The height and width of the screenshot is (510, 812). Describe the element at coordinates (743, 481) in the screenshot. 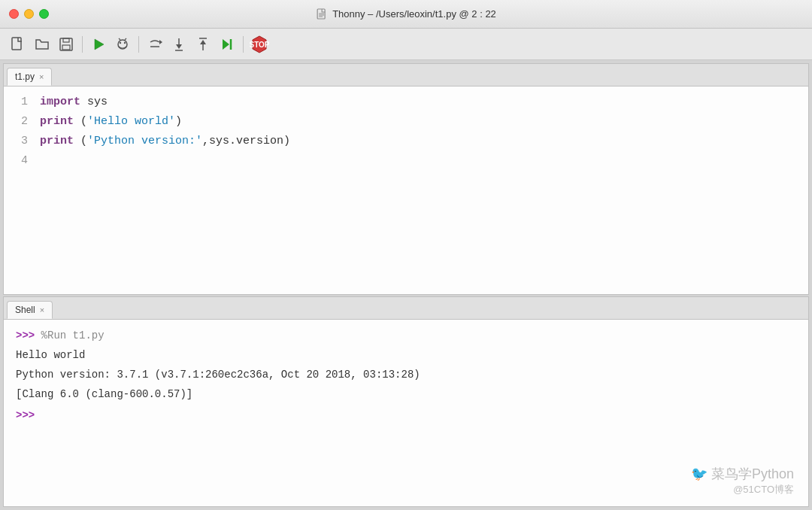

I see `watermark: 🐦 菜鸟学Python @51CTO博客` at that location.